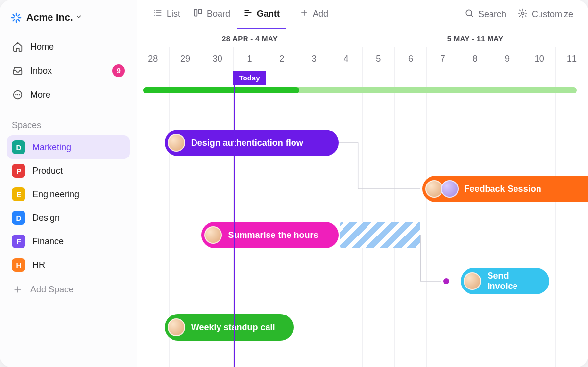  What do you see at coordinates (379, 59) in the screenshot?
I see `day-cell: 5` at bounding box center [379, 59].